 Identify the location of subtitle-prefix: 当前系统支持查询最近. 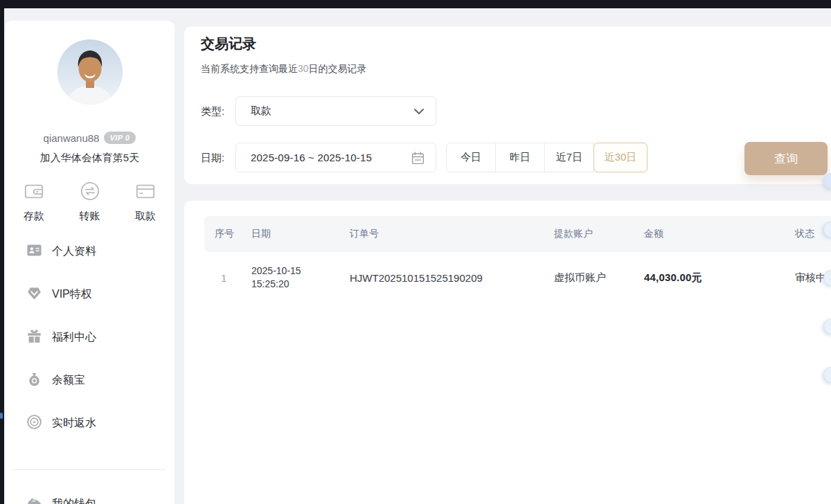
(249, 69).